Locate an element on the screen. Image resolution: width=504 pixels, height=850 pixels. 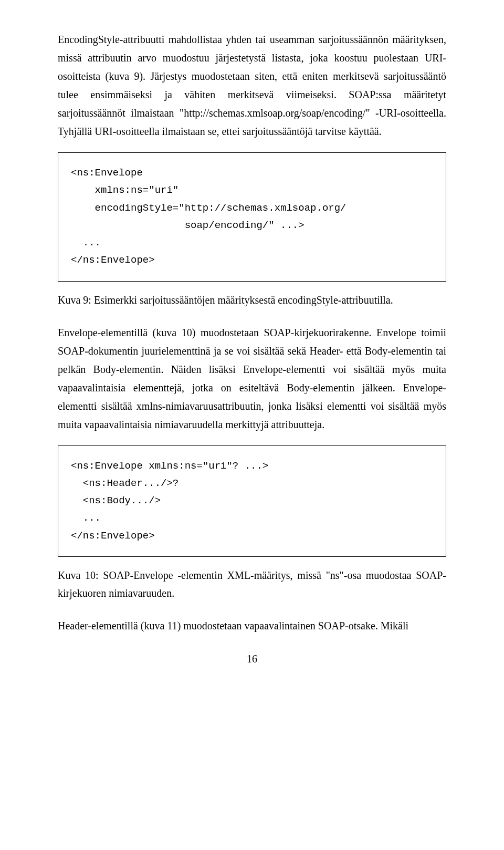
body-text-block: Header-elementillä (kuva 11) muodostetaa… is located at coordinates (252, 626).